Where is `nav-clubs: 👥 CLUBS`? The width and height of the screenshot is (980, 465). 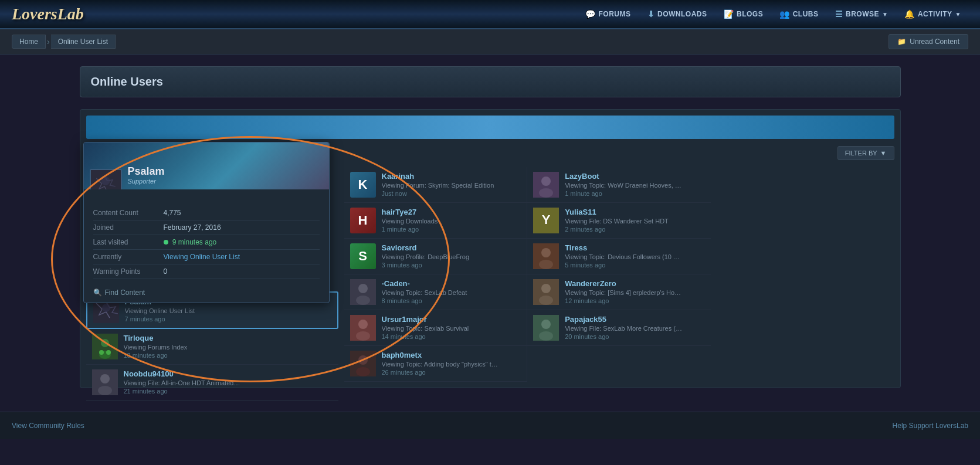
nav-clubs: 👥 CLUBS is located at coordinates (799, 14).